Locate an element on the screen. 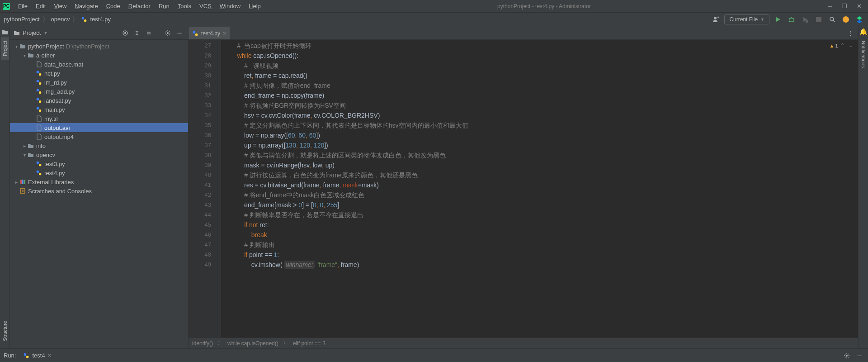  tree-item: test3.py is located at coordinates (99, 164).